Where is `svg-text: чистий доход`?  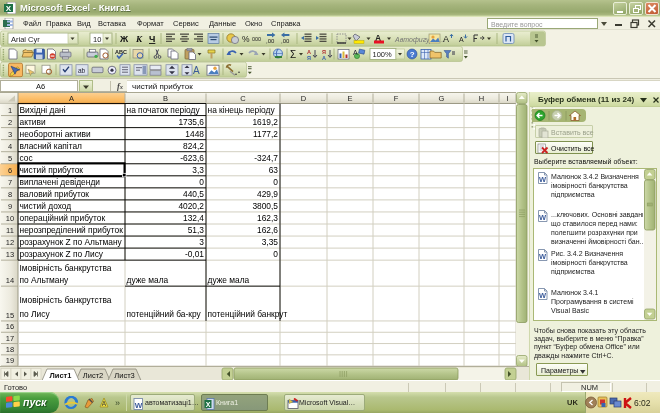
svg-text: чистий доход is located at coordinates (46, 206).